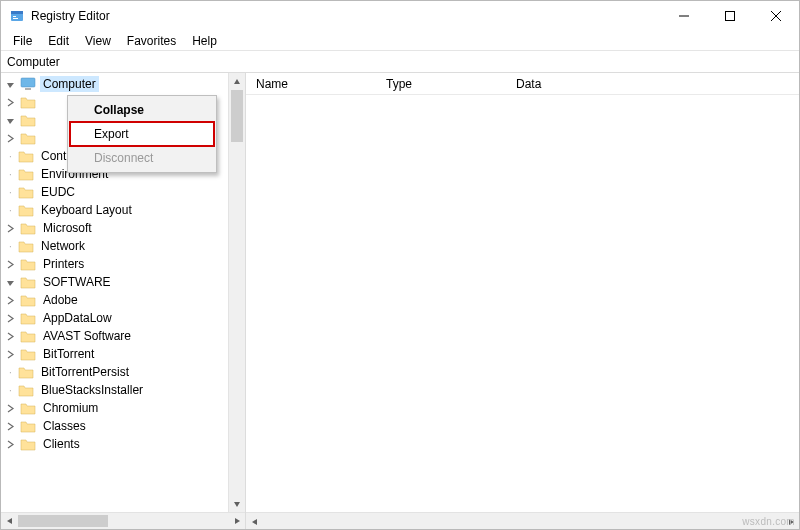  I want to click on tree-item-clients: Clients, so click(123, 444).